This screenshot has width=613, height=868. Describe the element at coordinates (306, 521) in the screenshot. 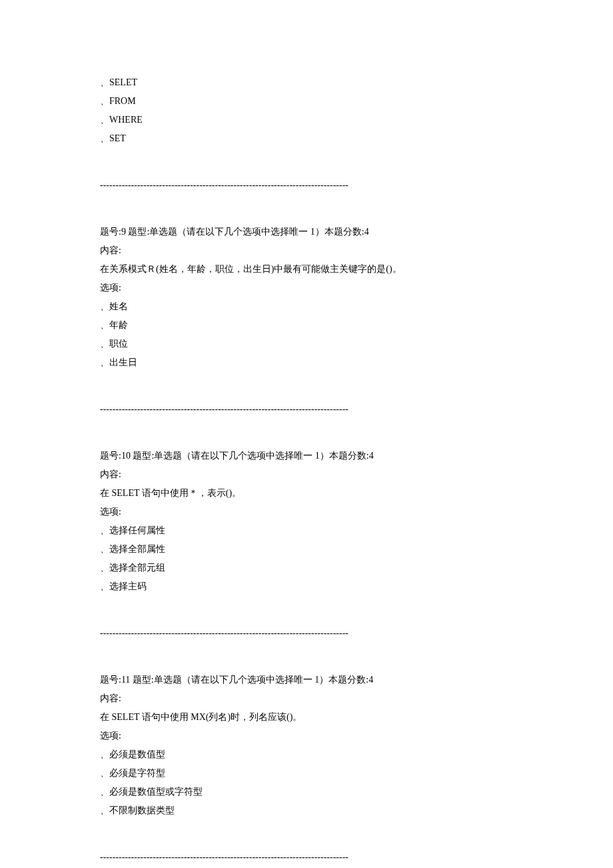

I see `question-10: 题号:10 题型:单选题（请在以下几个选项中选择唯一 1）本题分数:4 内容: …` at that location.